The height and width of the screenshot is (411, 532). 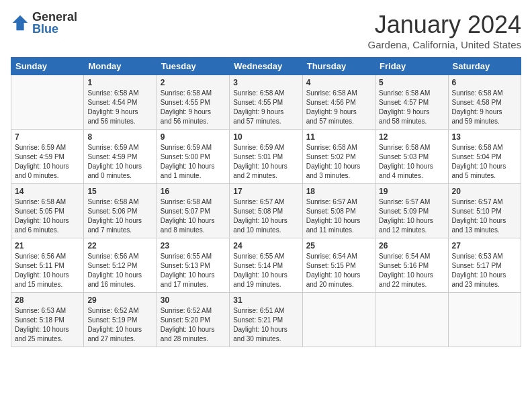 I want to click on calendar-cell: 5Sunrise: 6:58 AM Sunset: 4:57 PM Daylig…, so click(x=412, y=102).